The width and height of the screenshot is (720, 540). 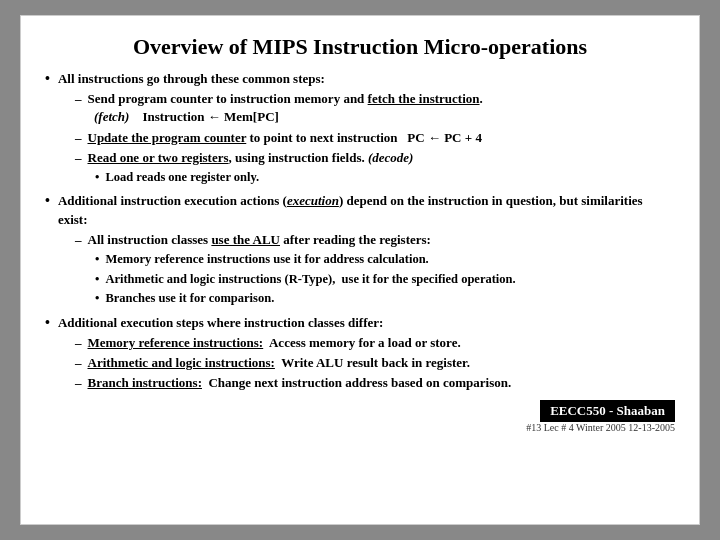 What do you see at coordinates (375, 138) in the screenshot?
I see `sub-list-1: – Send program counter to instruction me…` at bounding box center [375, 138].